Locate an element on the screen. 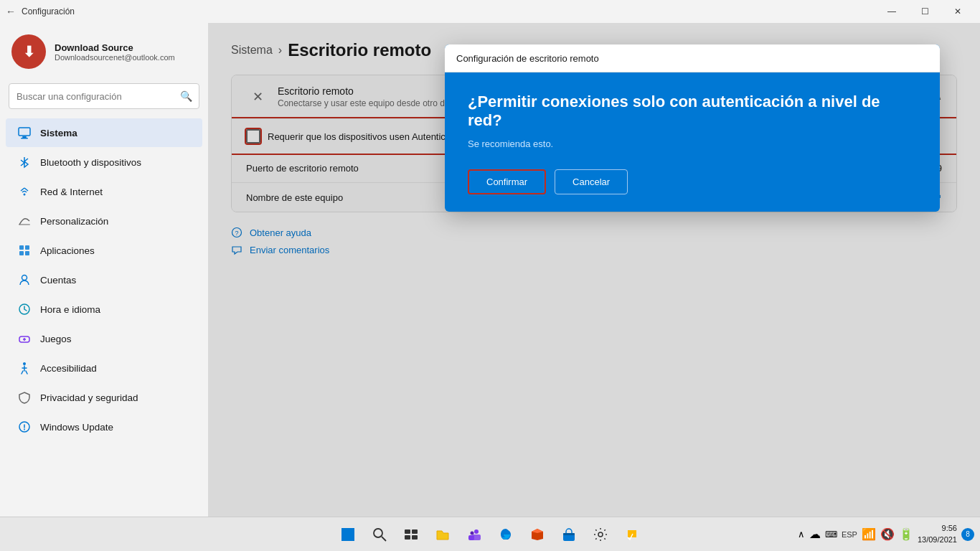  language-indicator: ESP is located at coordinates (849, 534).